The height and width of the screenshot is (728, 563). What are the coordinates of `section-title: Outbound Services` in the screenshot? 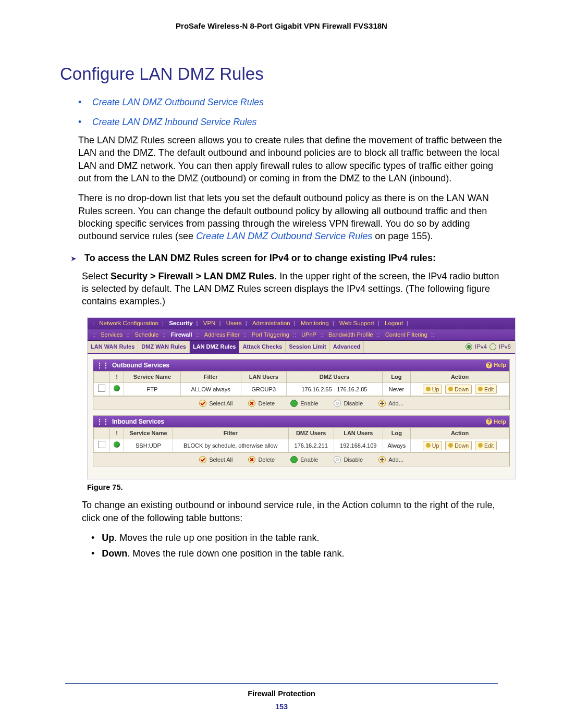 It's located at (141, 365).